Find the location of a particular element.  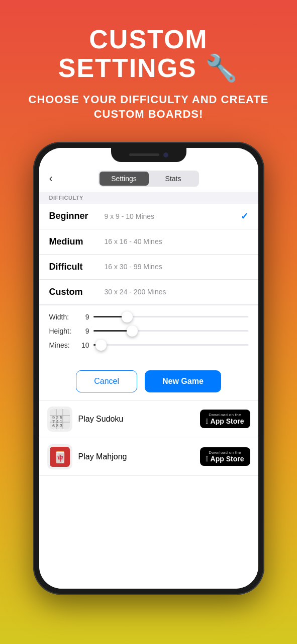

mines-slider-row: Mines: 10 is located at coordinates (149, 345).